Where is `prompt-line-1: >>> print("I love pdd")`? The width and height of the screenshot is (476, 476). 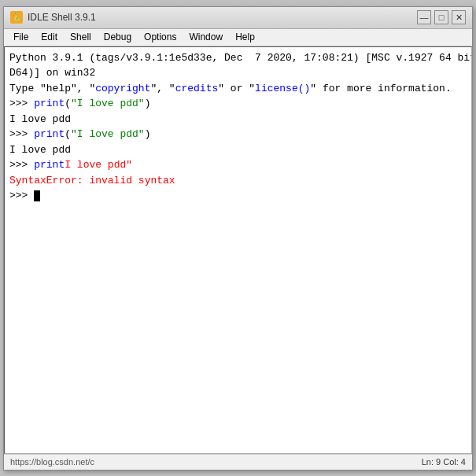
prompt-line-1: >>> print("I love pdd") is located at coordinates (238, 104).